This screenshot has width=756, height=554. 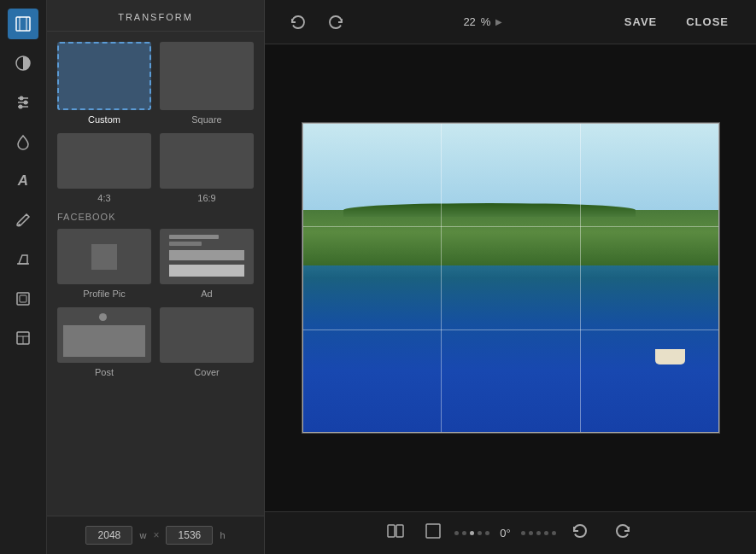 What do you see at coordinates (155, 168) in the screenshot?
I see `preset-row-ratio: 4:3 16:9` at bounding box center [155, 168].